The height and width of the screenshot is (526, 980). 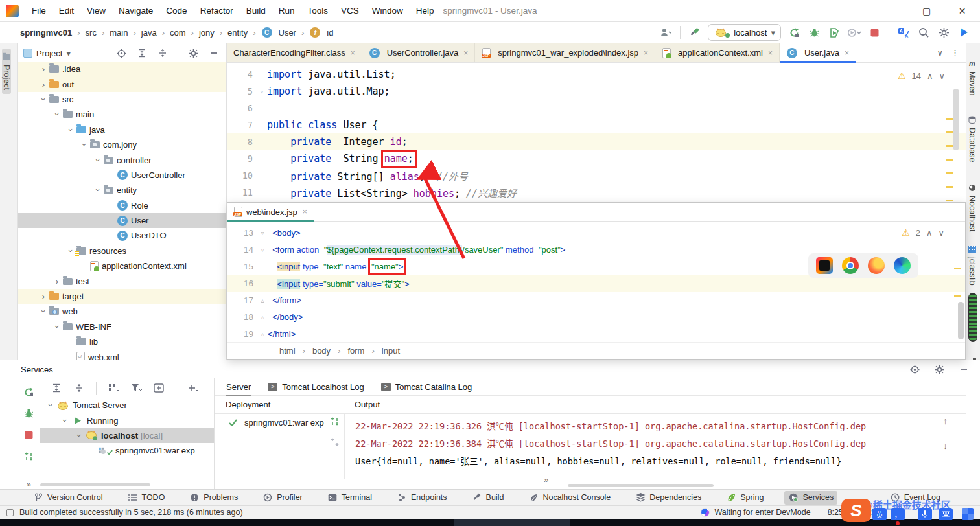 What do you see at coordinates (122, 159) in the screenshot?
I see `project-tree-item-controller: ›controller` at bounding box center [122, 159].